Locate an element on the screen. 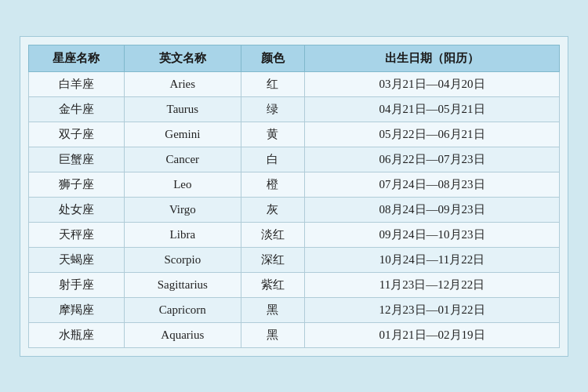 This screenshot has height=392, width=588. cell-chinese: 天蝎座 is located at coordinates (77, 260).